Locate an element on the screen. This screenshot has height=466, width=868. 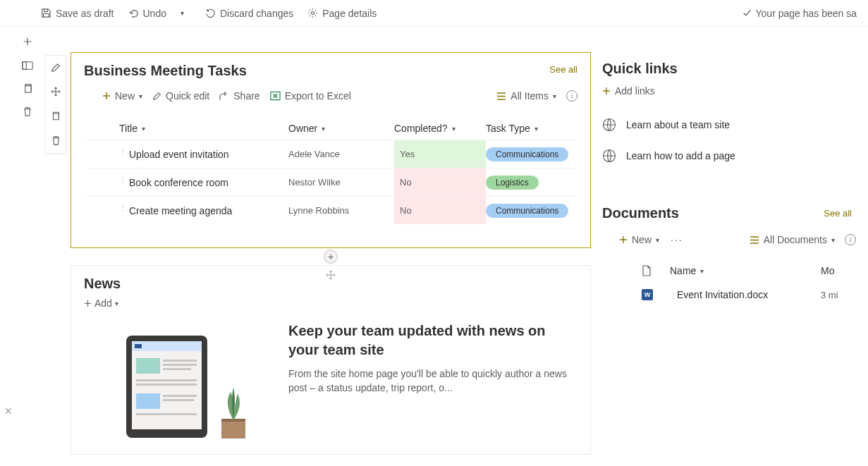
discard-button: Discard changes is located at coordinates (250, 13).